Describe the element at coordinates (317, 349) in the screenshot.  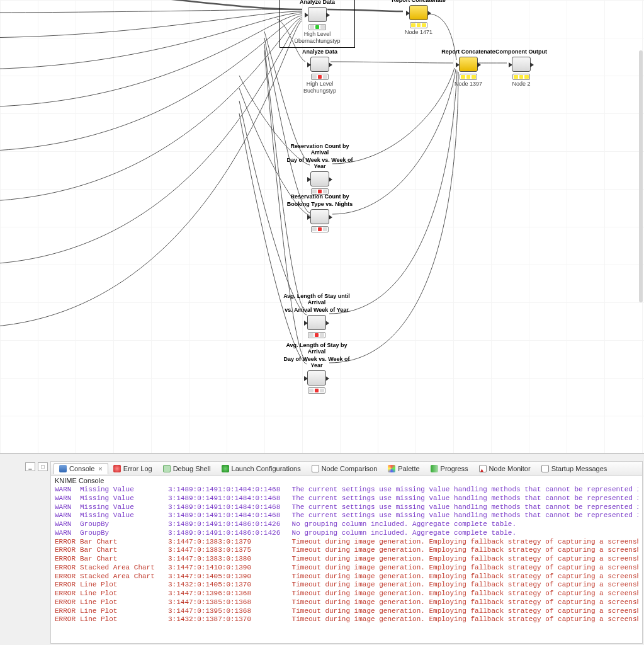
I see `node-title: Avg. Length of Stay by Arrival` at that location.